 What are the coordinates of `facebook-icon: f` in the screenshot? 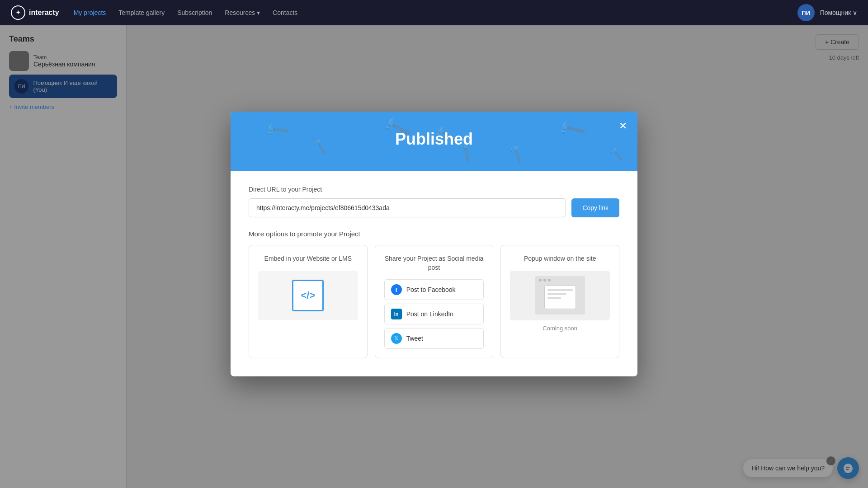 It's located at (396, 290).